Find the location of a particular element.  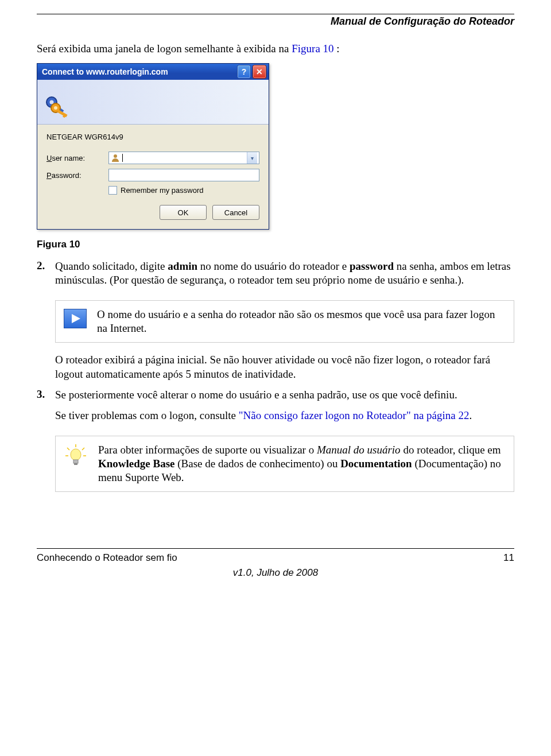

remember-checkbox is located at coordinates (112, 191).